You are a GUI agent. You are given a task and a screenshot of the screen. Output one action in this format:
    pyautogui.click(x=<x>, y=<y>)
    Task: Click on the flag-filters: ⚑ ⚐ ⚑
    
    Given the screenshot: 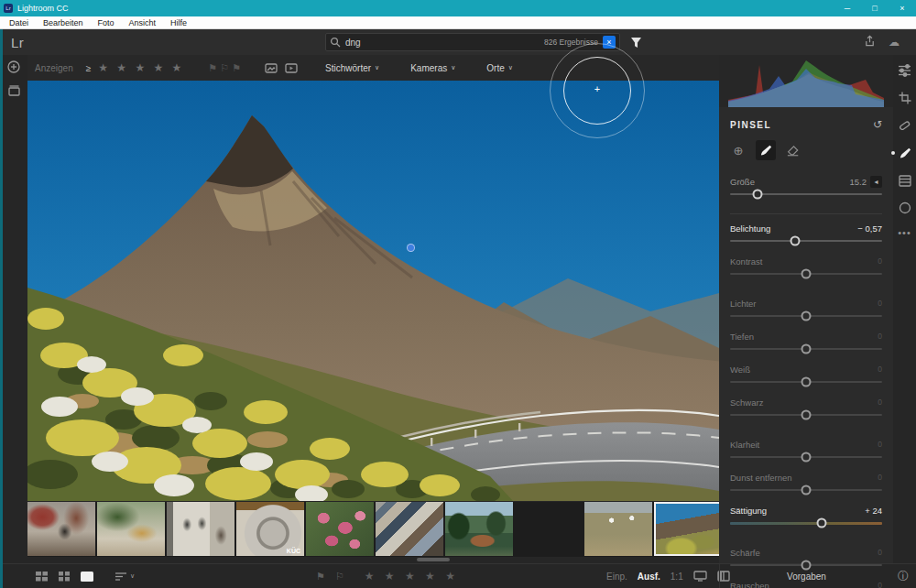 What is the action you would take?
    pyautogui.click(x=224, y=68)
    